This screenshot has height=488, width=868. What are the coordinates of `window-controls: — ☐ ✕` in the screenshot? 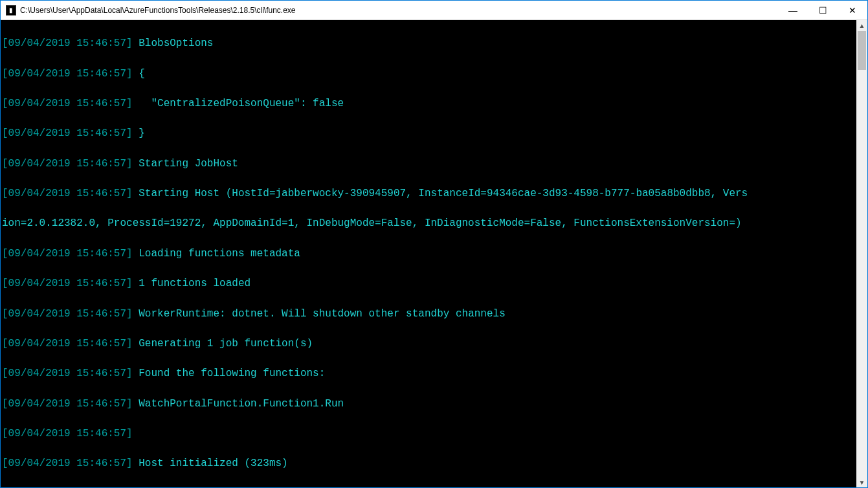 It's located at (823, 10).